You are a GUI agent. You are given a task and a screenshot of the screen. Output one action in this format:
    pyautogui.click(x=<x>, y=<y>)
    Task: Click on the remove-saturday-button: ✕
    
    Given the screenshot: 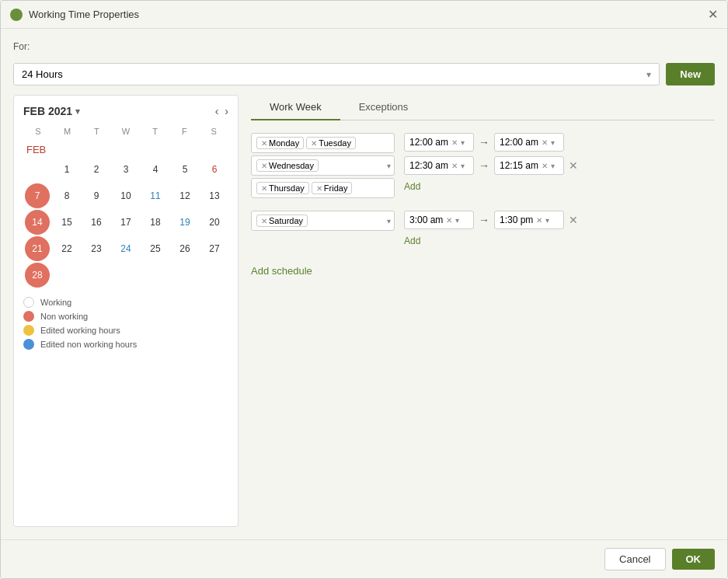 What is the action you would take?
    pyautogui.click(x=264, y=221)
    